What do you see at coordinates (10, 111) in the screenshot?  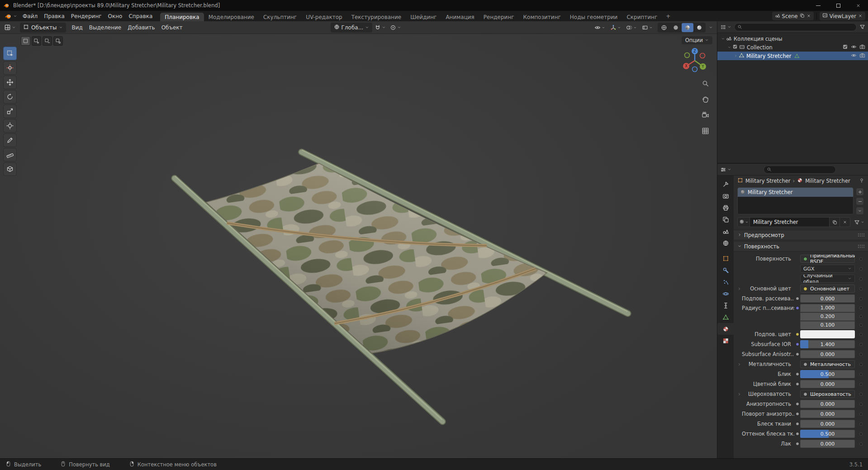 I see `scale-tool-button` at bounding box center [10, 111].